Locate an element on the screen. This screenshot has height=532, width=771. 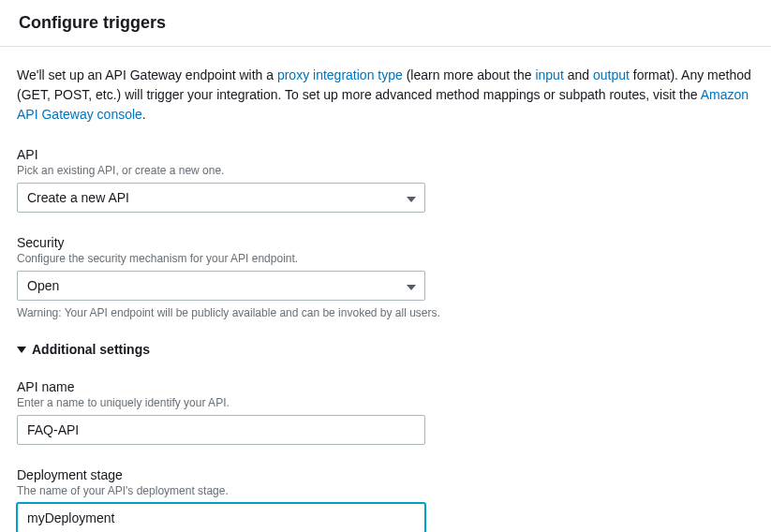
security-warning: Warning: Your API endpoint will be publi… is located at coordinates (384, 313).